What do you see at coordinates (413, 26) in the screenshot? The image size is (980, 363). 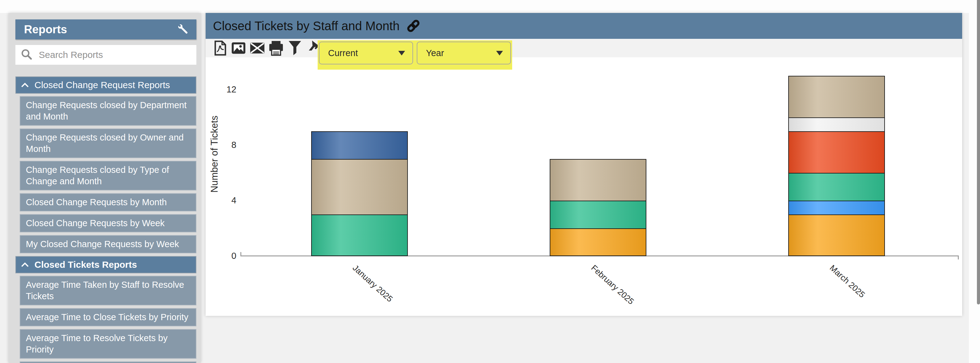 I see `link-icon` at bounding box center [413, 26].